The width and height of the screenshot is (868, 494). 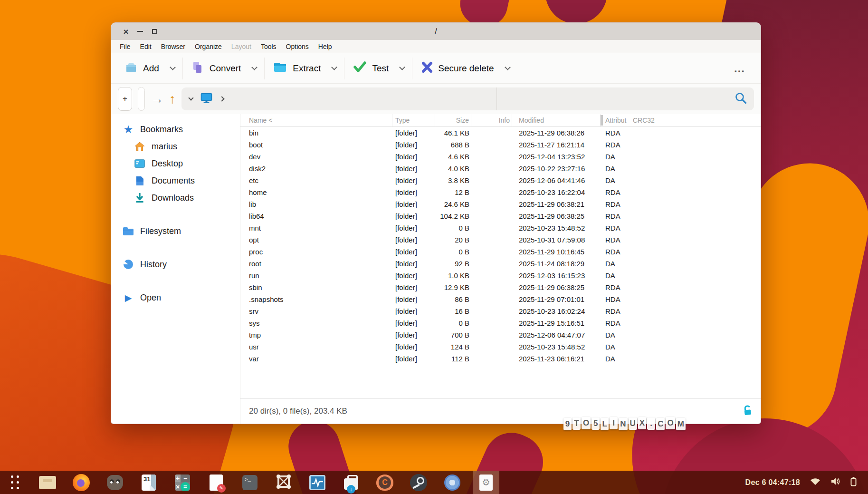 What do you see at coordinates (371, 68) in the screenshot?
I see `test-button: Test` at bounding box center [371, 68].